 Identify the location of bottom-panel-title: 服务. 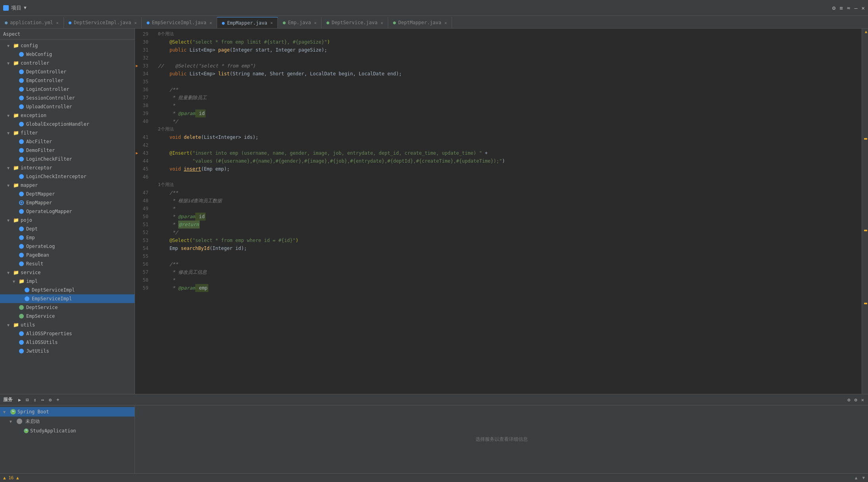
(8, 400).